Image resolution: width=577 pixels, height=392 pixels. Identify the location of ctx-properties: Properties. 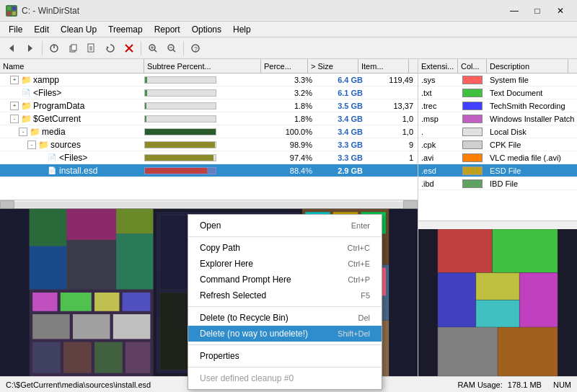
(285, 356).